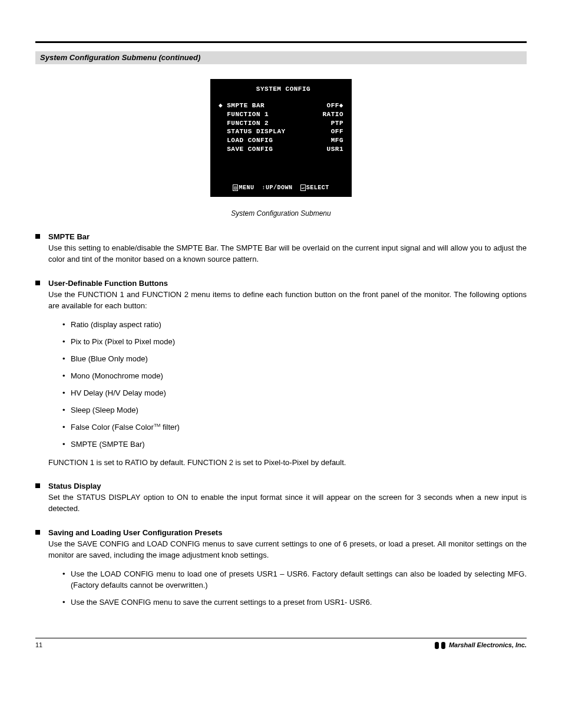  I want to click on list-item: Sleep (Sleep Mode), so click(295, 410).